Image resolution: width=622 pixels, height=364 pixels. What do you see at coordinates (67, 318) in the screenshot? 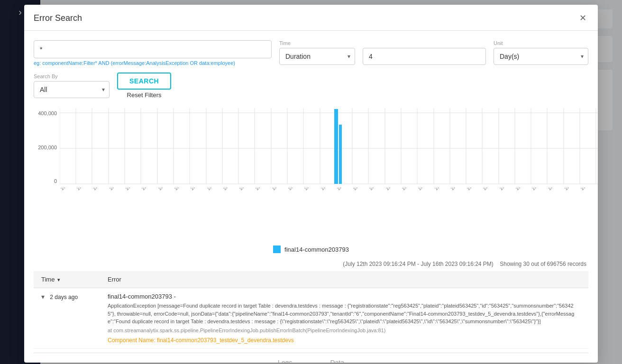
I see `time-cell: ▾ 2 days ago` at bounding box center [67, 318].